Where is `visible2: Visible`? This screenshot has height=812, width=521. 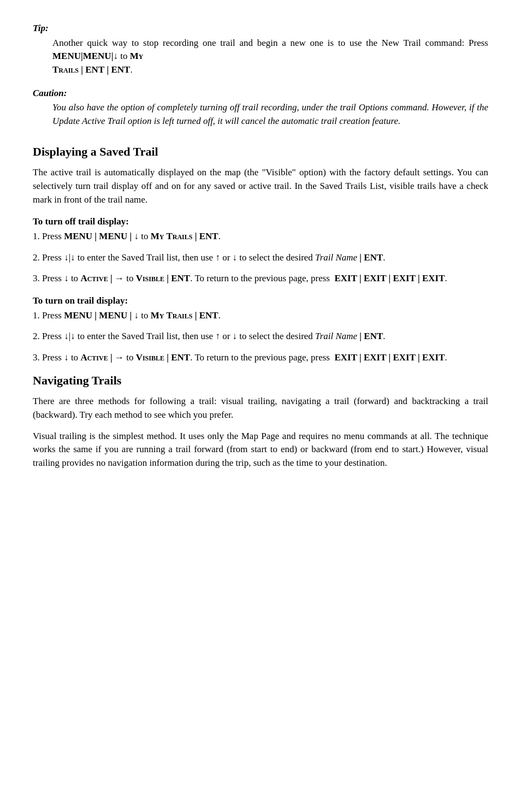 visible2: Visible is located at coordinates (150, 357).